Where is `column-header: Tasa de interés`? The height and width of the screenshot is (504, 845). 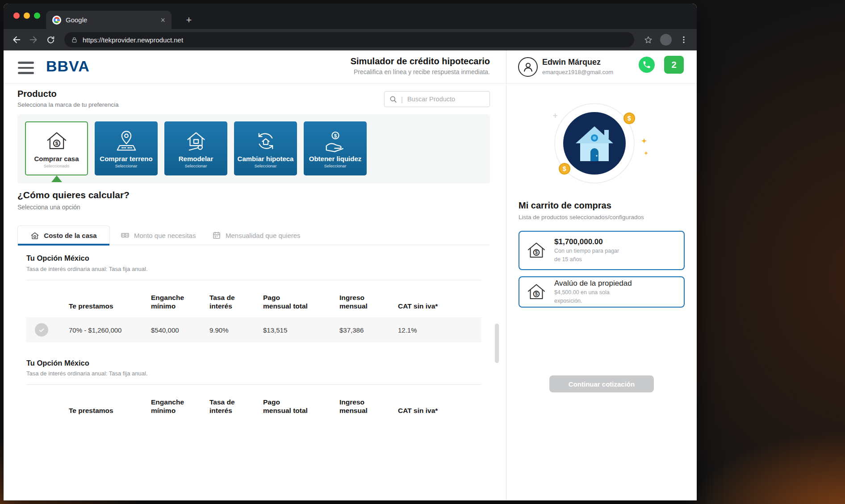 column-header: Tasa de interés is located at coordinates (236, 303).